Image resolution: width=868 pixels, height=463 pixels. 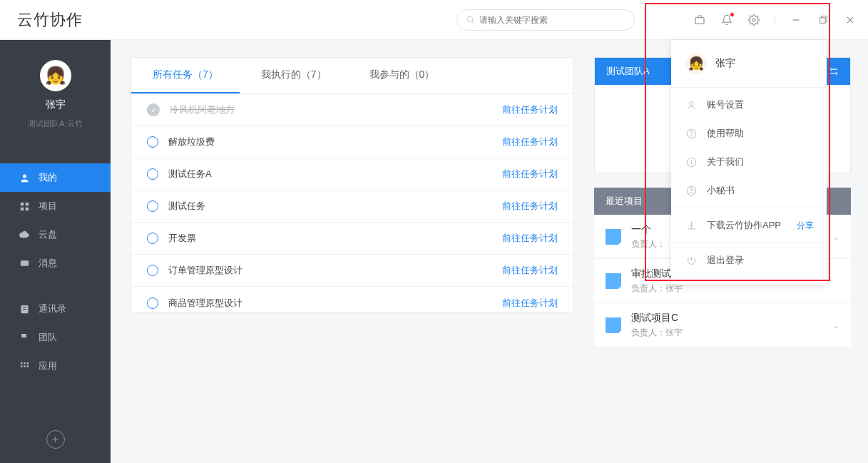 I want to click on flag-icon, so click(x=24, y=337).